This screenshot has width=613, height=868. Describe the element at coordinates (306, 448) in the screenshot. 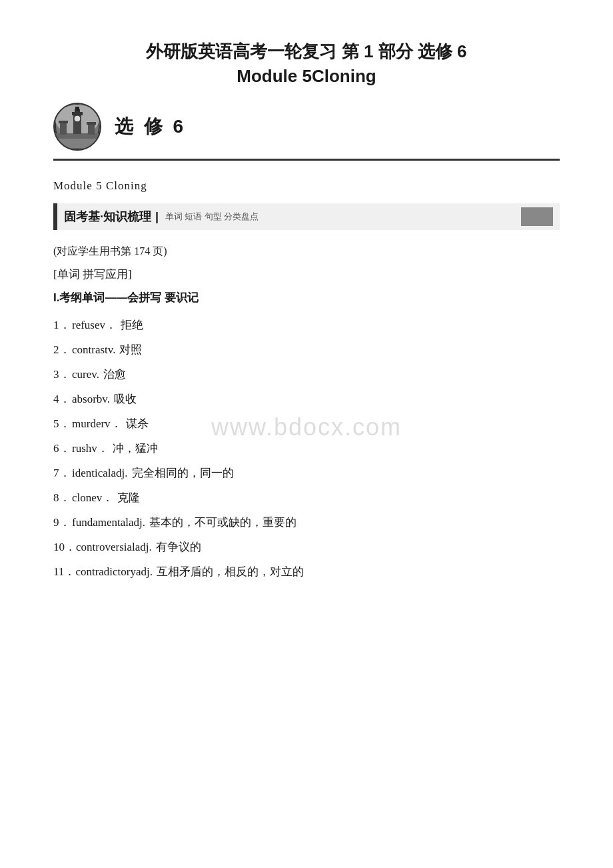

I see `vocab-item: 6．rush v． 冲，猛冲` at that location.